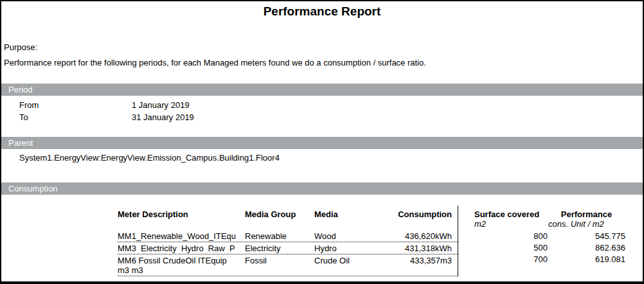 The height and width of the screenshot is (284, 644). What do you see at coordinates (511, 224) in the screenshot?
I see `surface-unit-label: m2` at bounding box center [511, 224].